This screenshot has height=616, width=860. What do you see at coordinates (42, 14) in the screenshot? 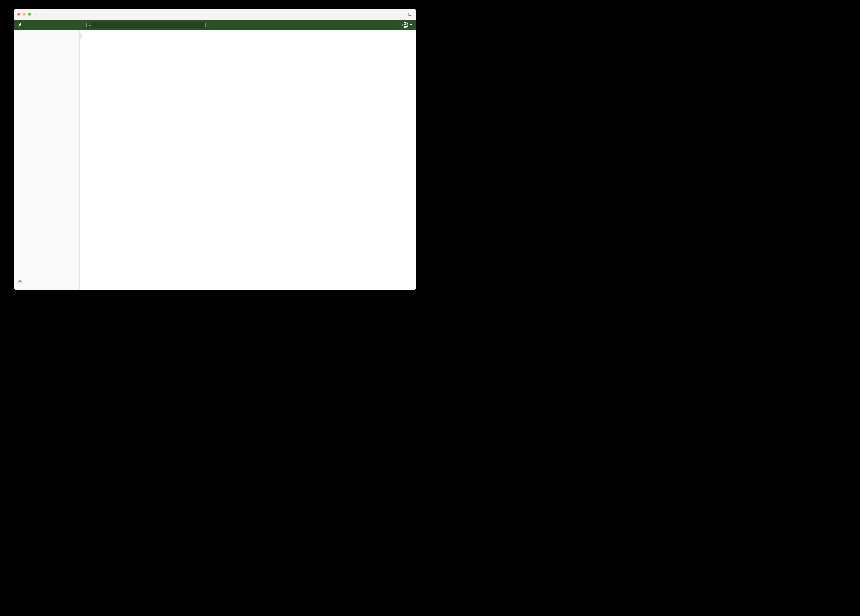
I see `forward-icon: ›` at bounding box center [42, 14].